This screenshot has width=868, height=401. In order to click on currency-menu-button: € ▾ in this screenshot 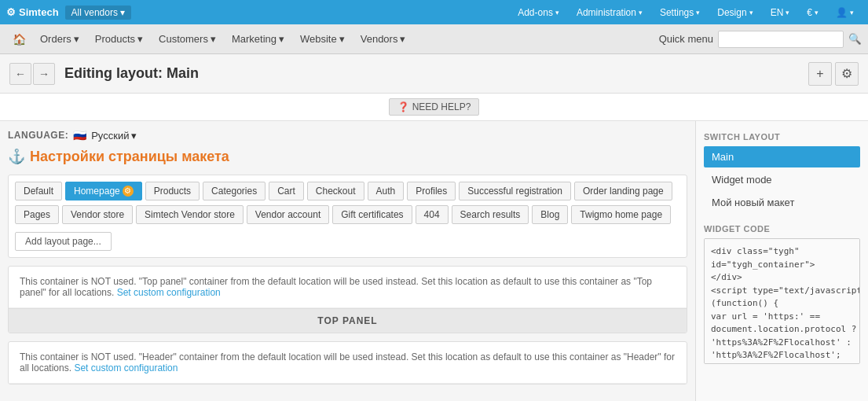, I will do `click(812, 13)`.